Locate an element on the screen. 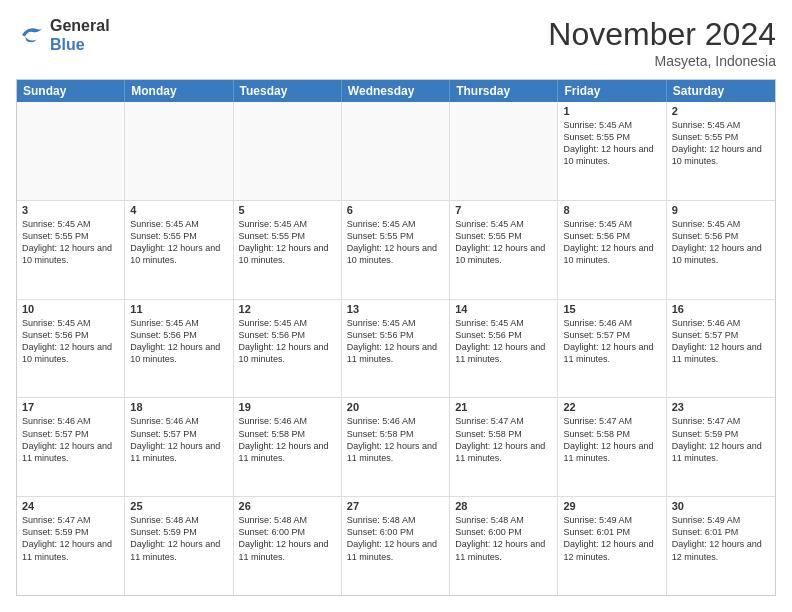 The image size is (792, 612). calendar-cell-r3-c6: 23 Sunrise: 5:47 AM Sunset: 5:59 PM Dayl… is located at coordinates (721, 447).